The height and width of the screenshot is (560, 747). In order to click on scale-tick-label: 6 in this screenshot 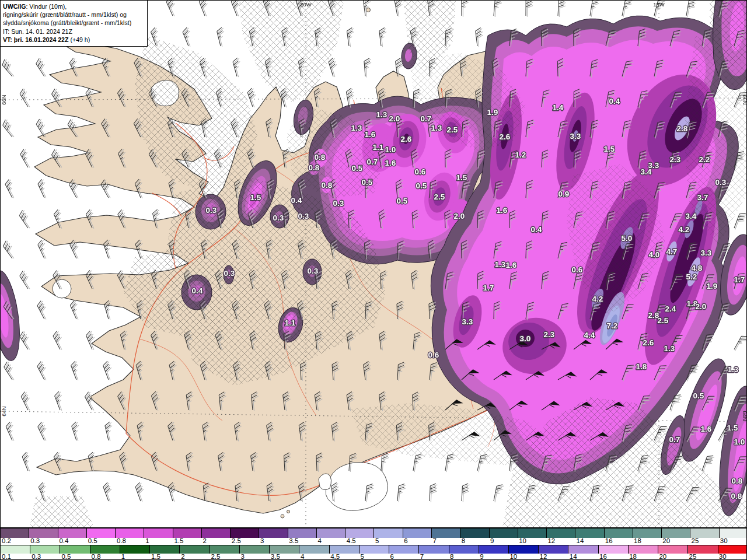, I will do `click(392, 556)`.